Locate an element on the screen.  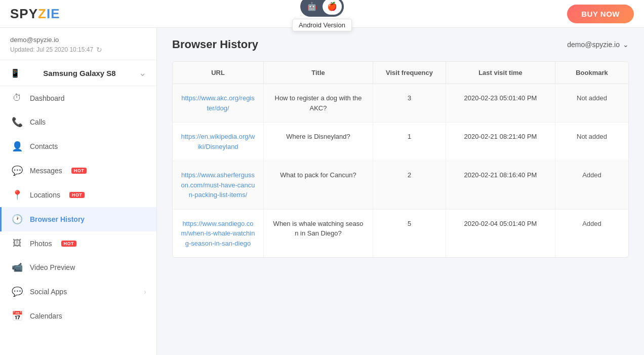
col-last-visit: Last visit time is located at coordinates (501, 73).